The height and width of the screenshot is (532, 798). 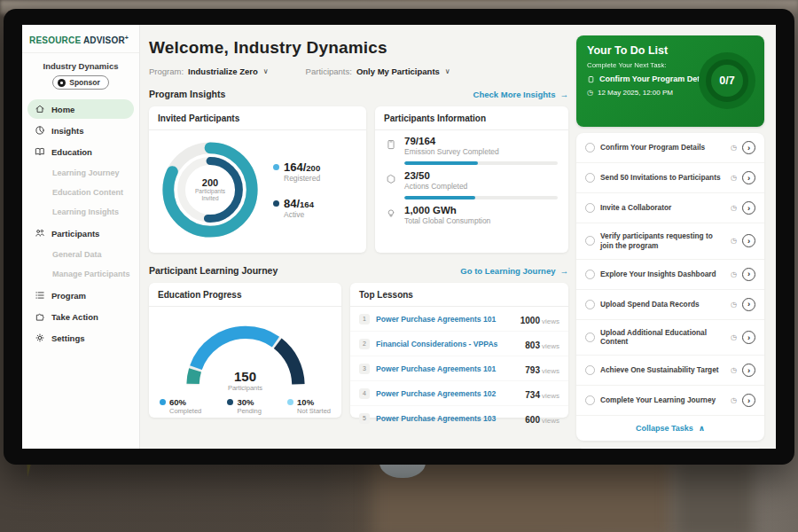 I want to click on energy-icon, so click(x=392, y=215).